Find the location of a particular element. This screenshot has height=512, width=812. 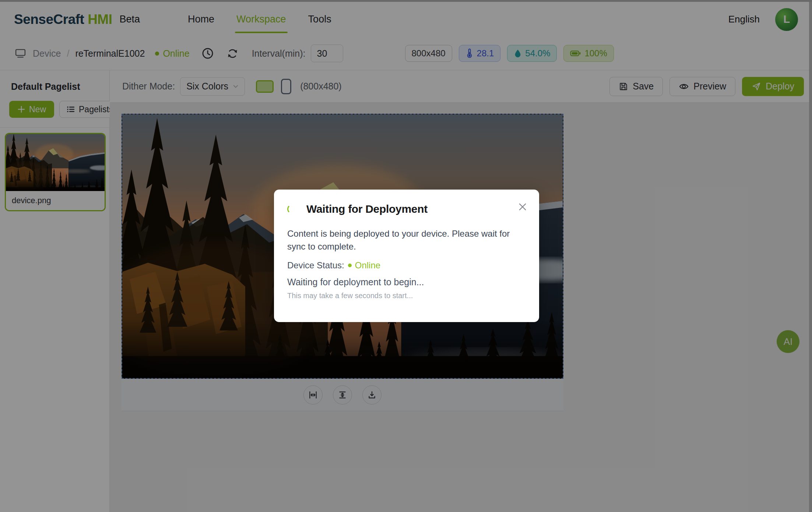

close-icon is located at coordinates (523, 207).